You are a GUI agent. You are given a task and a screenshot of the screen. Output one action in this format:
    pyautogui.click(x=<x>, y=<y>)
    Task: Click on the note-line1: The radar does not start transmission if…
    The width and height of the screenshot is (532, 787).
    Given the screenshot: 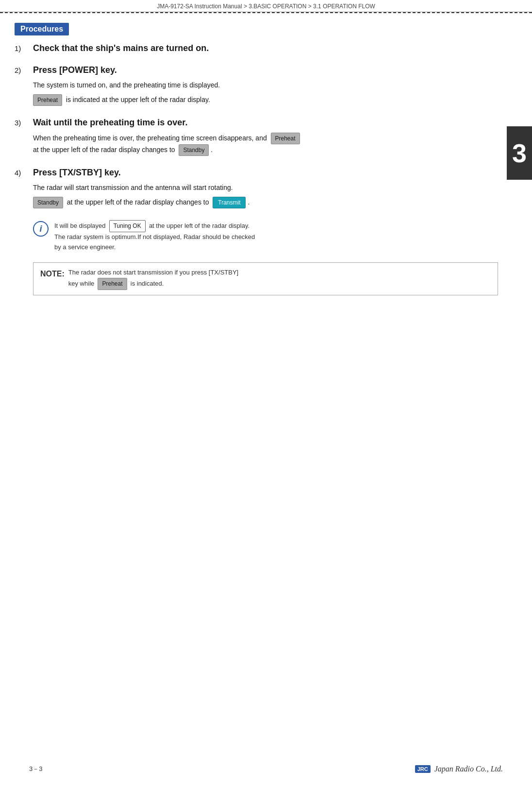 What is the action you would take?
    pyautogui.click(x=153, y=272)
    